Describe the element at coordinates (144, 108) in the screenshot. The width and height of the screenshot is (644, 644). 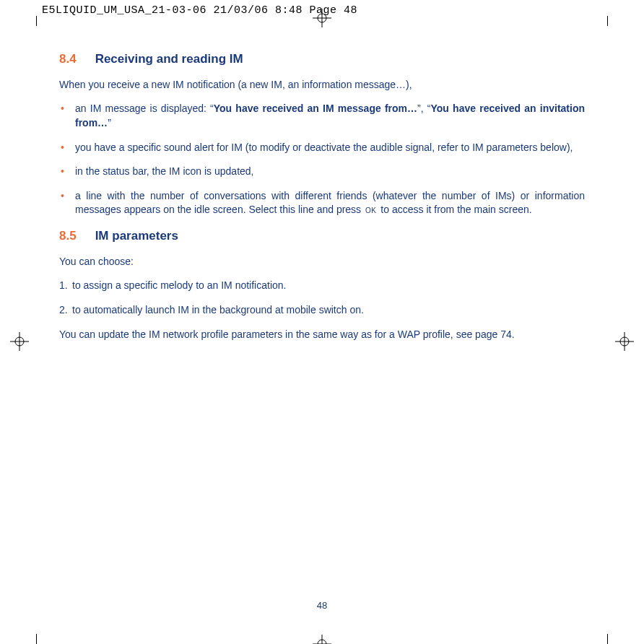
I see `text: an IM message is displayed: “` at that location.